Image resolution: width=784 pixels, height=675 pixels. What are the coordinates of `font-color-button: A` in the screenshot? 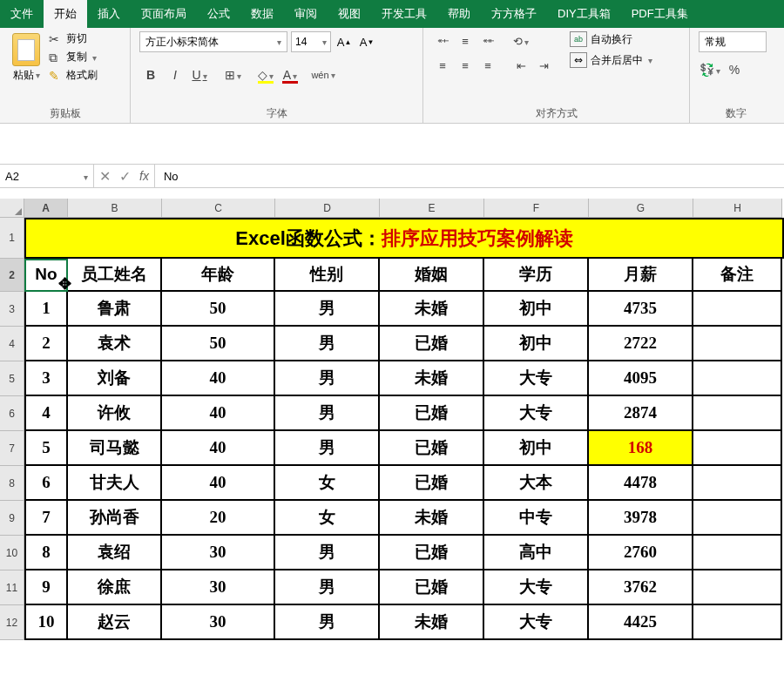 It's located at (290, 75).